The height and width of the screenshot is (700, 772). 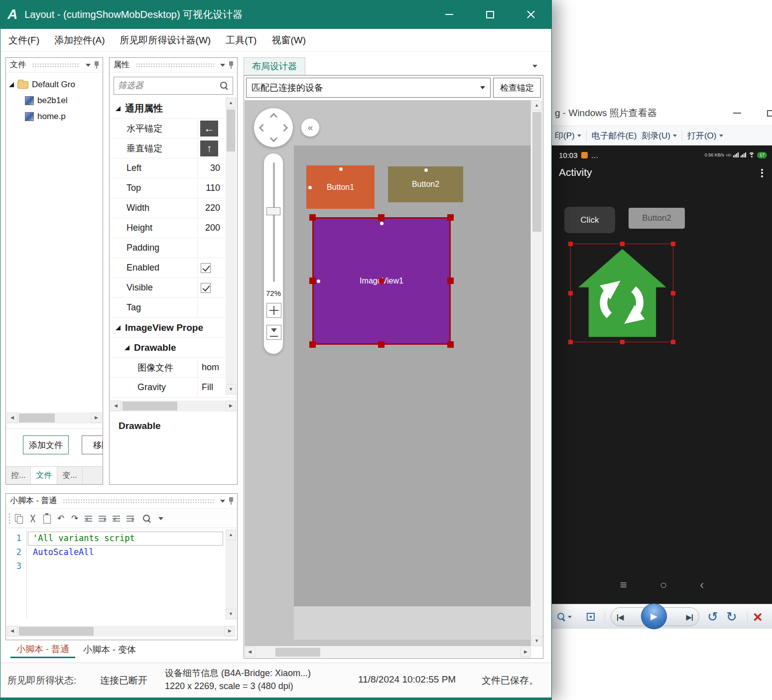 I want to click on home-icon: ○, so click(x=663, y=585).